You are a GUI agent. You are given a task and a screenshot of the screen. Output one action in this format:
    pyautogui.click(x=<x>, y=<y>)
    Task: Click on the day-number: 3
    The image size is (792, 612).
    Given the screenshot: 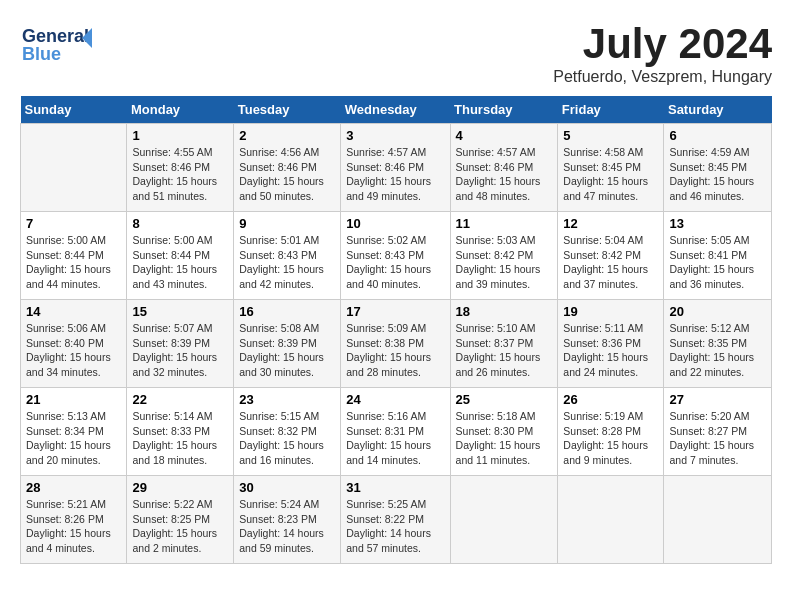 What is the action you would take?
    pyautogui.click(x=395, y=136)
    